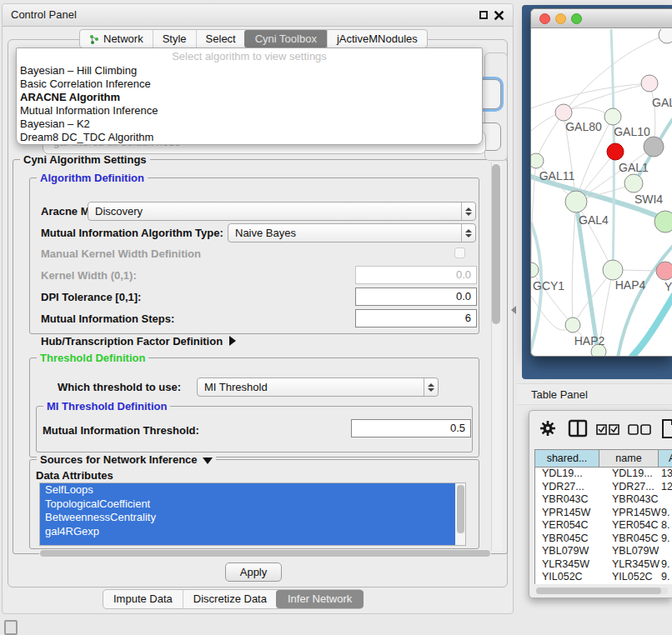  I want to click on deselect-all-columns-icon, so click(639, 430).